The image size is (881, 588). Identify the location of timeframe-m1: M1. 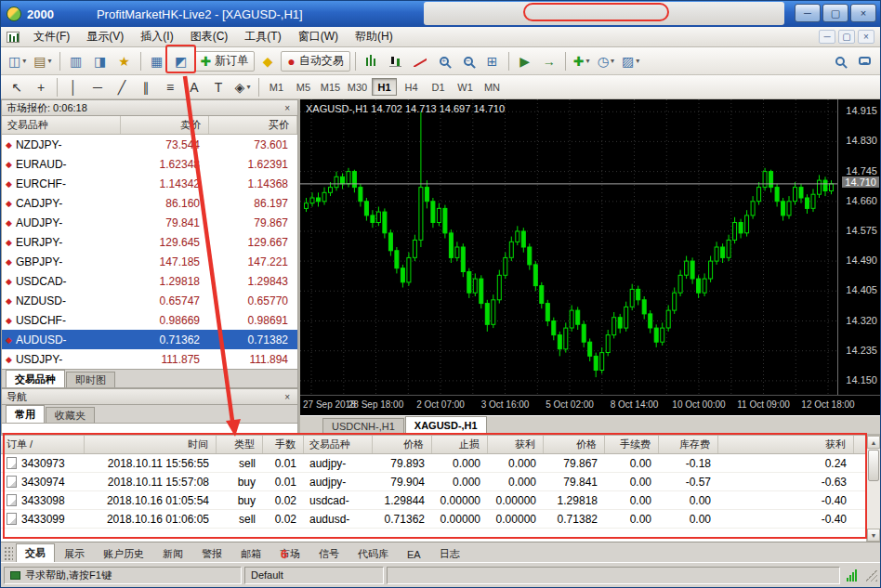
(277, 87).